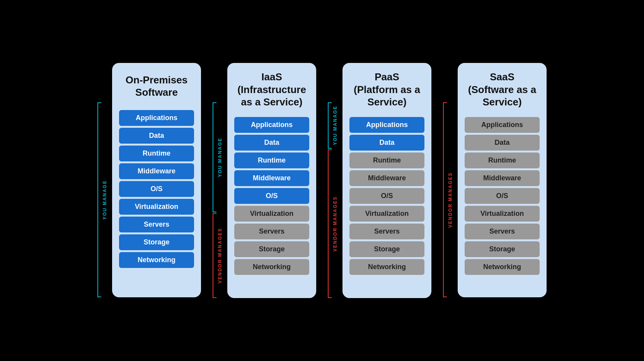 This screenshot has height=361, width=644. I want to click on paas-labels: YOU MANAGE VENDOR MANAGES, so click(335, 181).